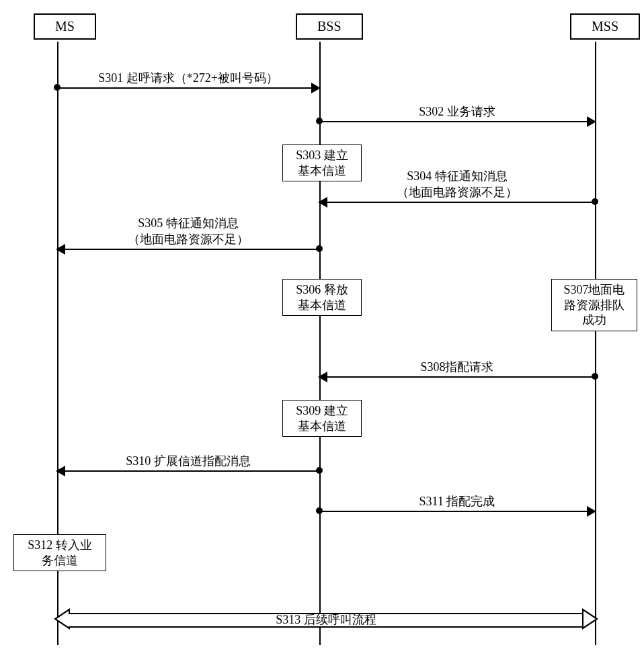 This screenshot has width=644, height=672. I want to click on msg-s310: S310 扩展信道指配消息, so click(188, 471).